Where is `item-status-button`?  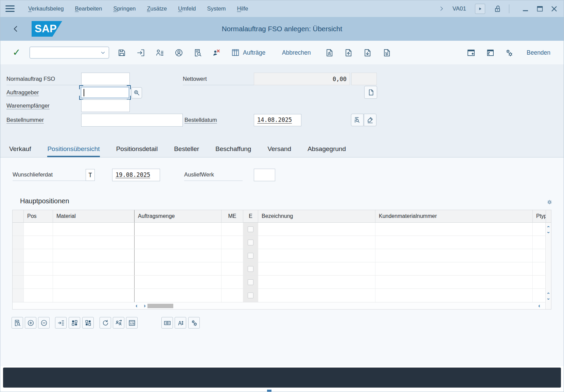 item-status-button is located at coordinates (105, 323).